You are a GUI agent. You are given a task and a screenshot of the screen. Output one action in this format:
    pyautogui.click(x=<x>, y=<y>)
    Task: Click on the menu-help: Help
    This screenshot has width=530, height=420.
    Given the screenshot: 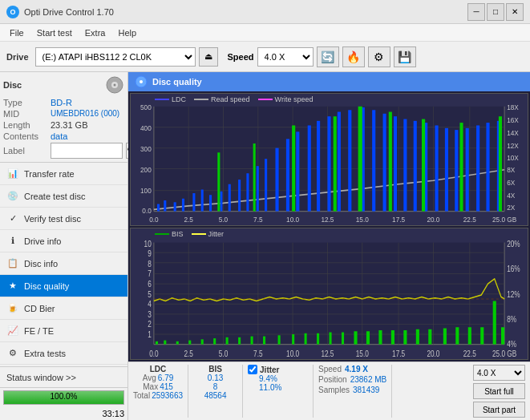 What is the action you would take?
    pyautogui.click(x=127, y=33)
    